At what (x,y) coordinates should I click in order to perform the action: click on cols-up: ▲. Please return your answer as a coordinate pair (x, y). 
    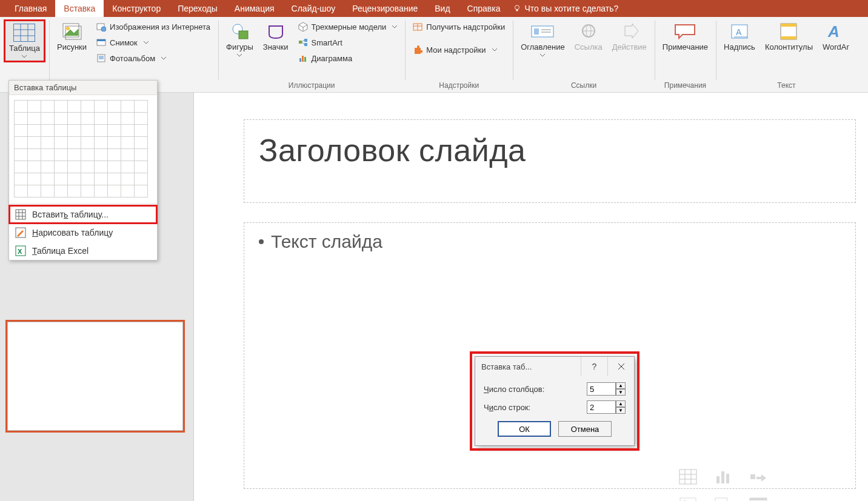
    Looking at the image, I should click on (621, 385).